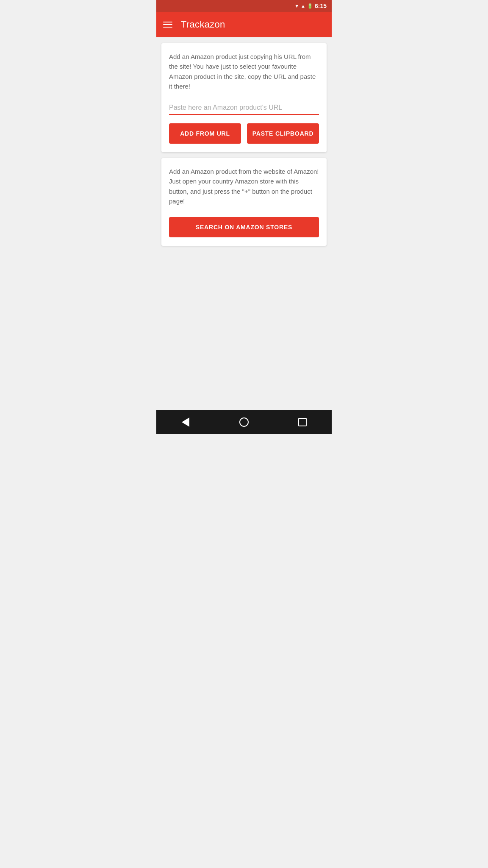  Describe the element at coordinates (297, 6) in the screenshot. I see `wifi-icon: ▼` at that location.